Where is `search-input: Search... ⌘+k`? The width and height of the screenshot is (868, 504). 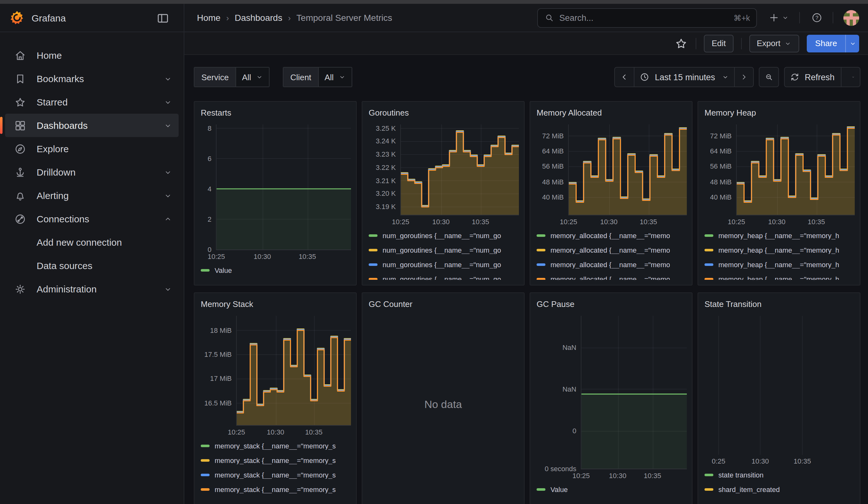
search-input: Search... ⌘+k is located at coordinates (647, 18).